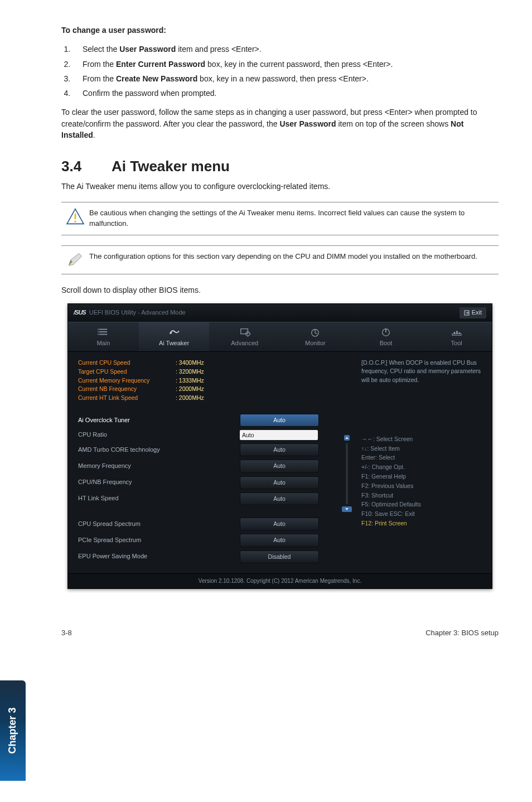 Image resolution: width=532 pixels, height=802 pixels. What do you see at coordinates (211, 557) in the screenshot?
I see `setting-epu-power-saving: EPU Power Saving Mode Disabled` at bounding box center [211, 557].